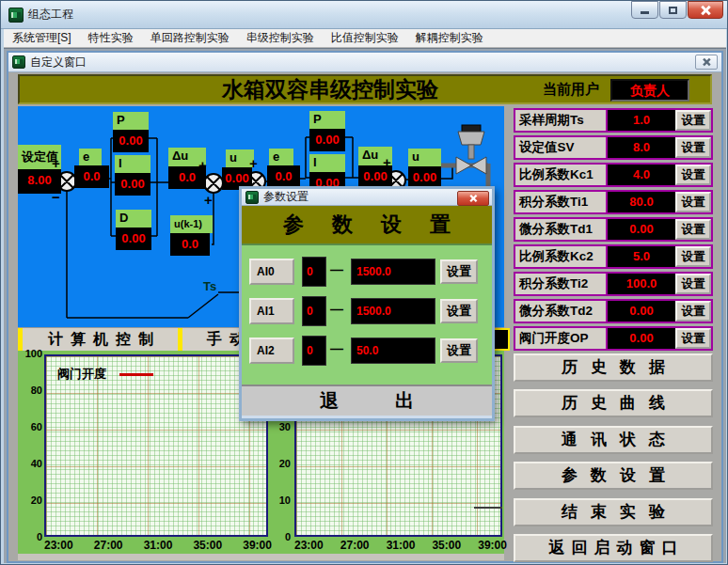 This screenshot has width=728, height=565. Describe the element at coordinates (613, 476) in the screenshot. I see `param-setting-button: 参数设置` at that location.